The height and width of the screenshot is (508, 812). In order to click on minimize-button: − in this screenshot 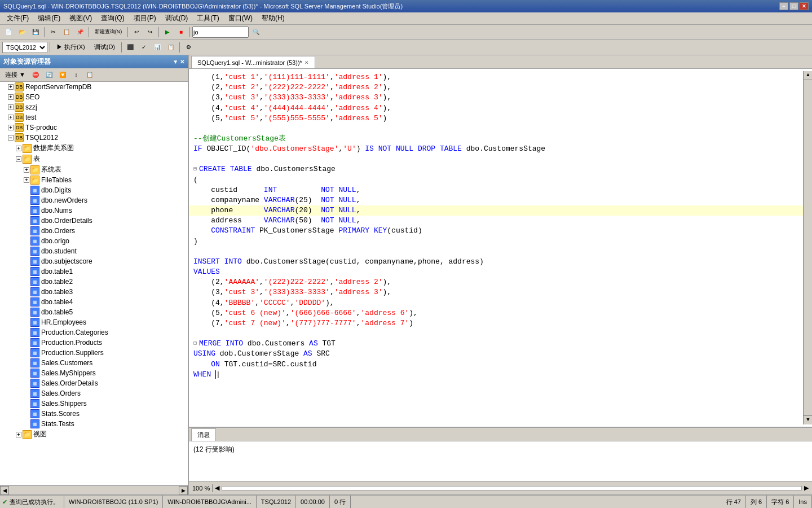, I will do `click(784, 6)`.